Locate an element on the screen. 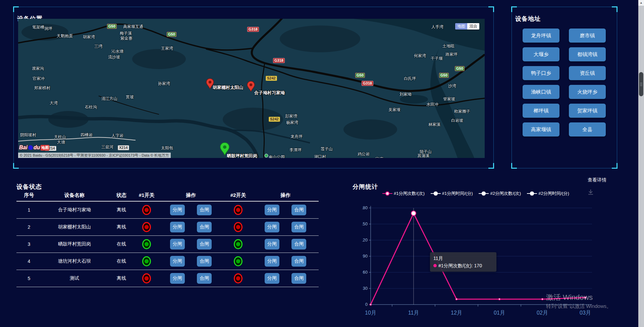  address-button-7: 火烧坪乡 is located at coordinates (587, 92).